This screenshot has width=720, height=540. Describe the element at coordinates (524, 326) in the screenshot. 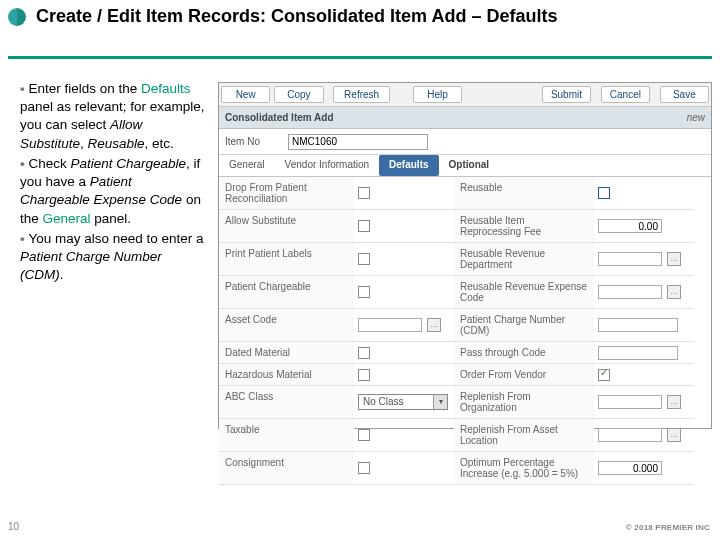

I see `field-label: Patient Charge Number (CDM)` at that location.